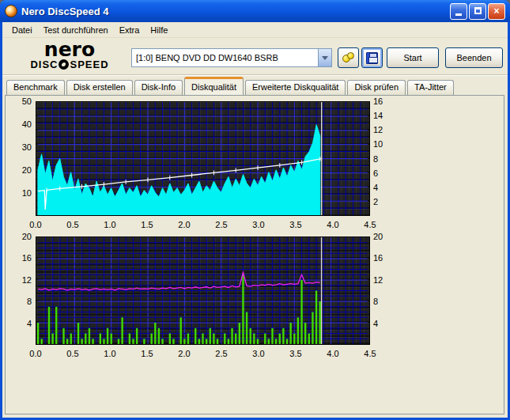 Image resolution: width=510 pixels, height=420 pixels. What do you see at coordinates (232, 58) in the screenshot?
I see `drive-select: [1:0] BENQ DVD DD DW1640 BSRB` at bounding box center [232, 58].